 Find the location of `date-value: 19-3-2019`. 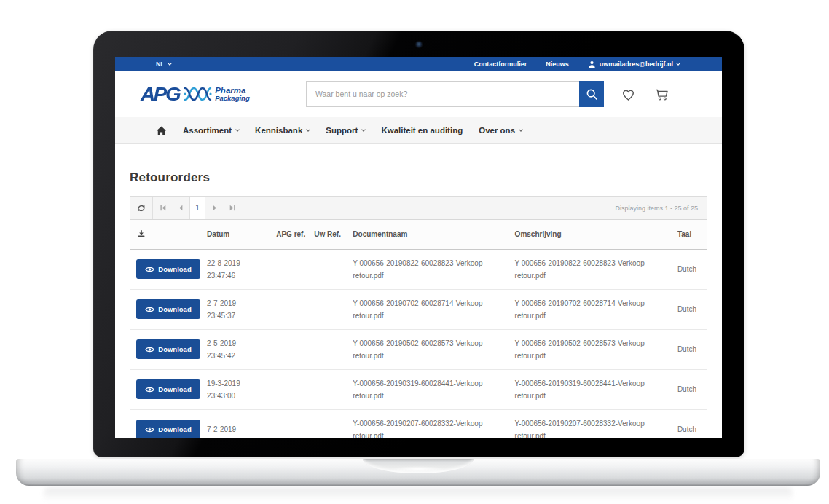

date-value: 19-3-2019 is located at coordinates (236, 383).